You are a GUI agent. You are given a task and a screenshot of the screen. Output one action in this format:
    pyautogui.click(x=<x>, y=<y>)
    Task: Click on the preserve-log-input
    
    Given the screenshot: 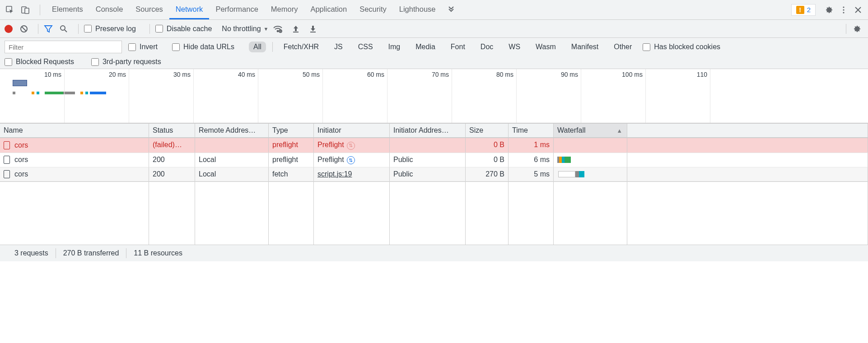 What is the action you would take?
    pyautogui.click(x=88, y=29)
    